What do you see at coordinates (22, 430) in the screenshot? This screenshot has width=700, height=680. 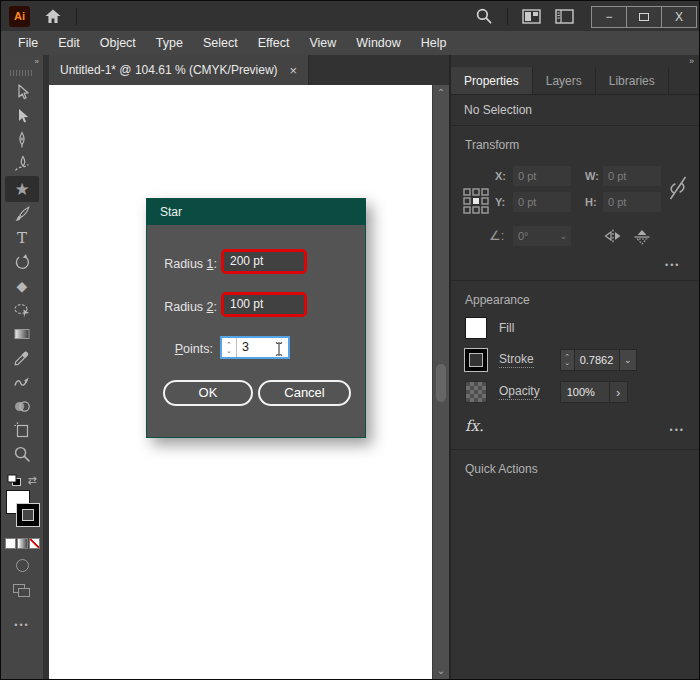 I see `artboard-icon` at bounding box center [22, 430].